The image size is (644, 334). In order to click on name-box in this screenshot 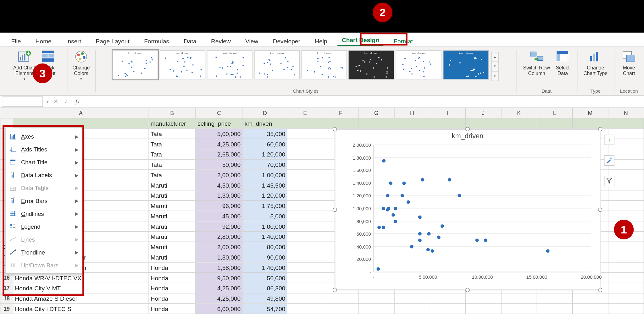, I will do `click(22, 102)`.